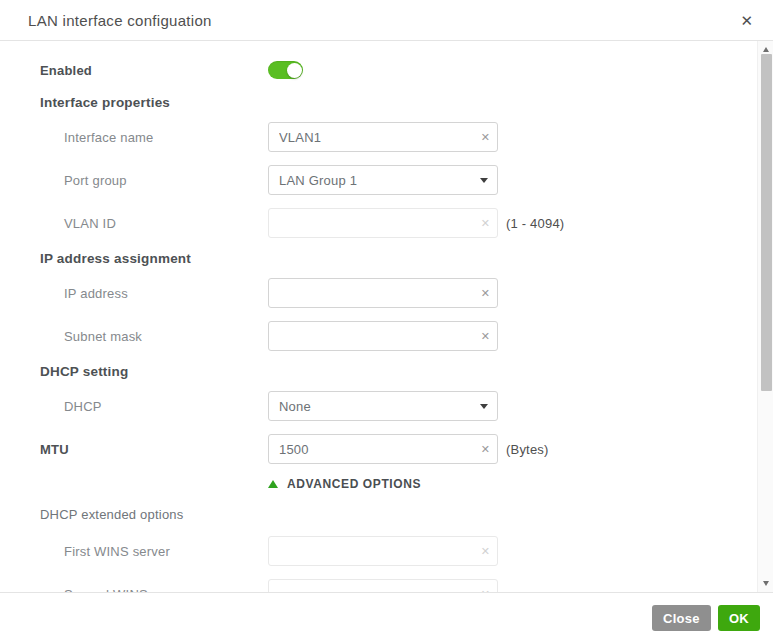 The image size is (773, 643). Describe the element at coordinates (376, 586) in the screenshot. I see `row-second-wins-server: Second WINS server✕` at that location.